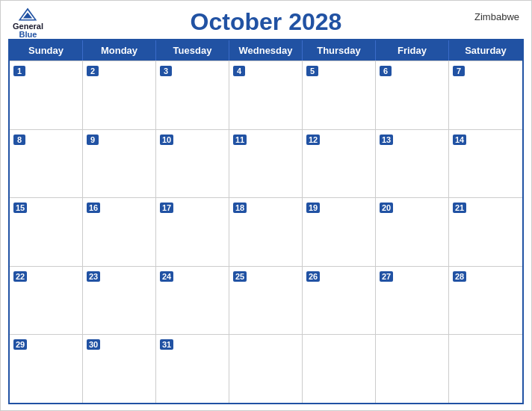 This screenshot has height=411, width=532. What do you see at coordinates (266, 19) in the screenshot?
I see `calendar-header: General Blue October 2028 Zimbabwe` at bounding box center [266, 19].